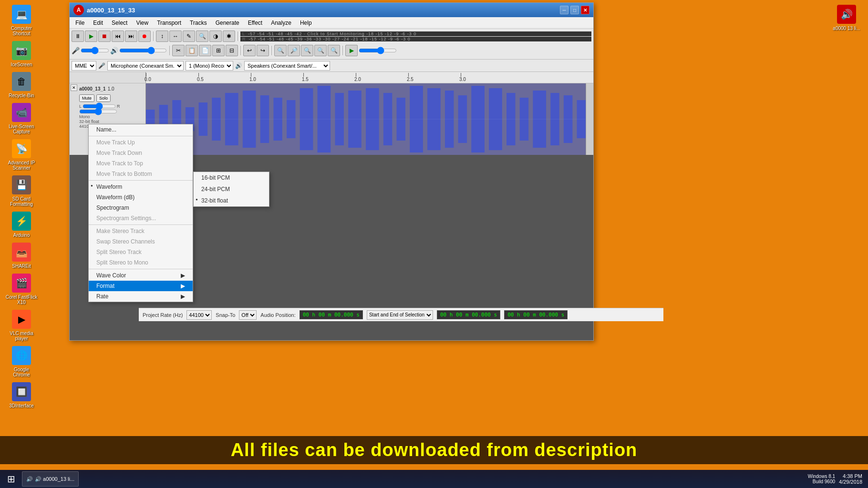  Describe the element at coordinates (21, 255) in the screenshot. I see `desktop-icon-shareit: 📤 SHAREit` at that location.